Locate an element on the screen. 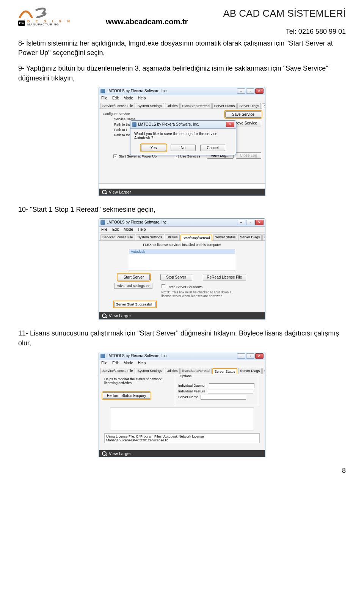  force-shutdown-checkbox is located at coordinates (163, 286).